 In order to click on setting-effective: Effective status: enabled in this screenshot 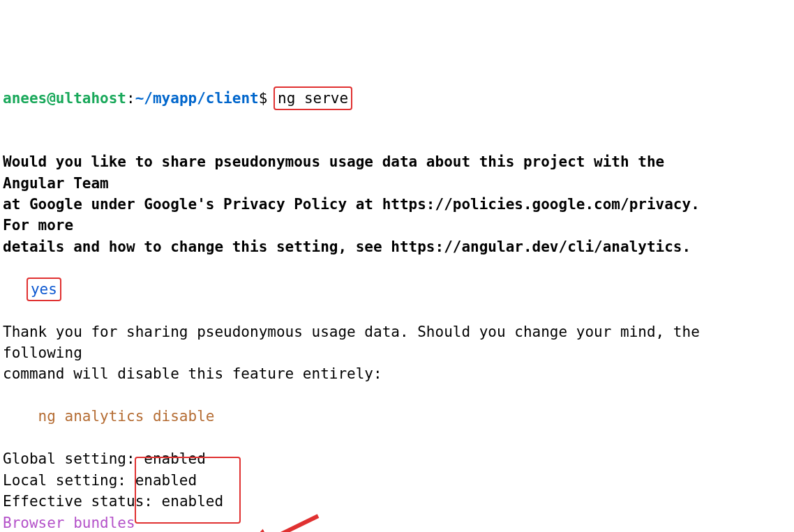, I will do `click(113, 501)`.